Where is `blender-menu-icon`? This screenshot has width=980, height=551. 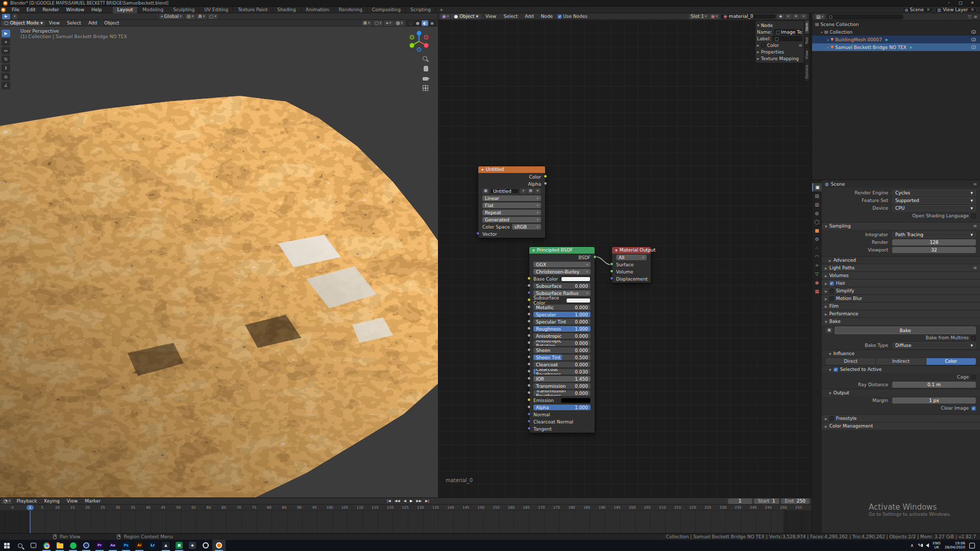 blender-menu-icon is located at coordinates (3, 10).